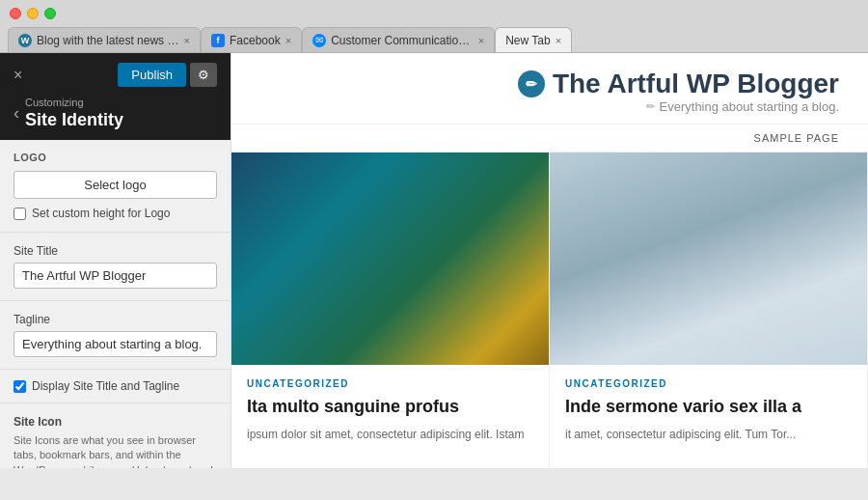 This screenshot has width=868, height=500. I want to click on display-checkbox-label: Display Site Title and Tagline, so click(106, 386).